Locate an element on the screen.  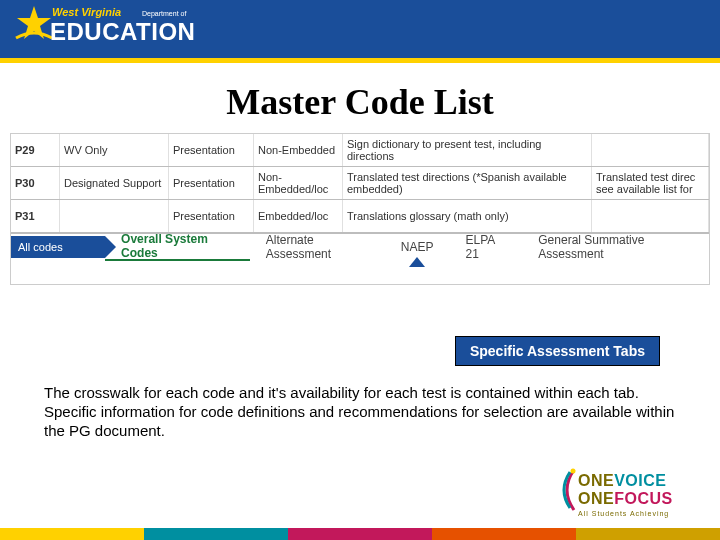
logo-text-sub: Department of is located at coordinates (164, 14).